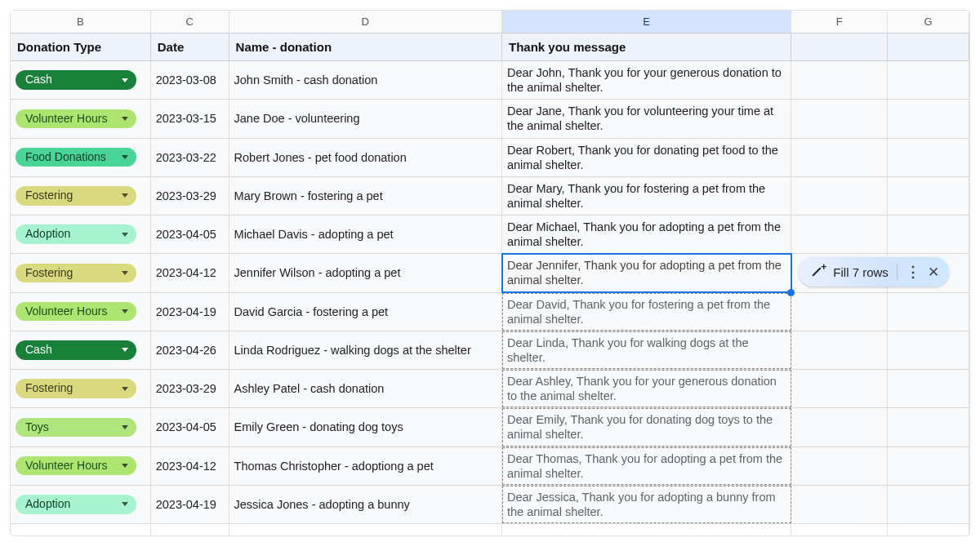  Describe the element at coordinates (647, 21) in the screenshot. I see `column-letter-e: E` at that location.